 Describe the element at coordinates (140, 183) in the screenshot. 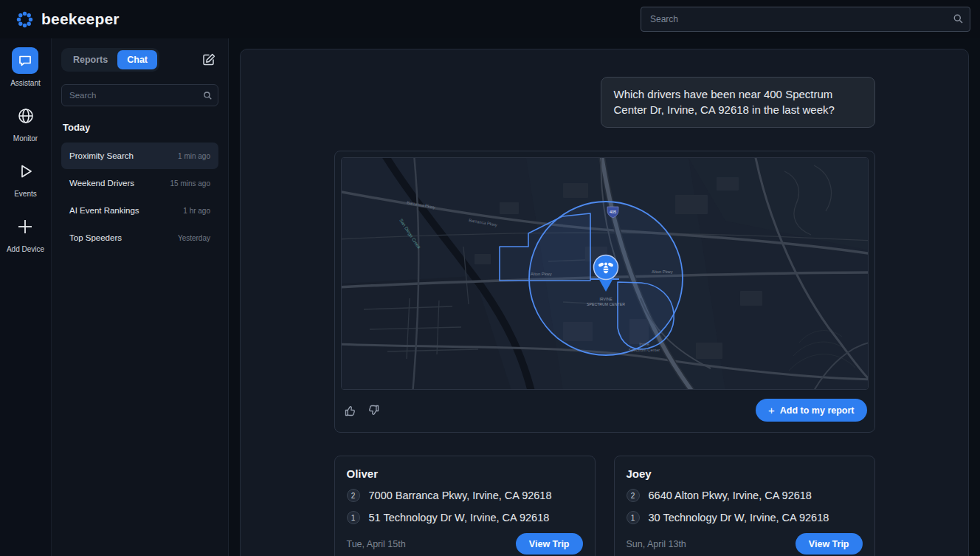

I see `list-item: Weekend Drivers 15 mins ago` at that location.